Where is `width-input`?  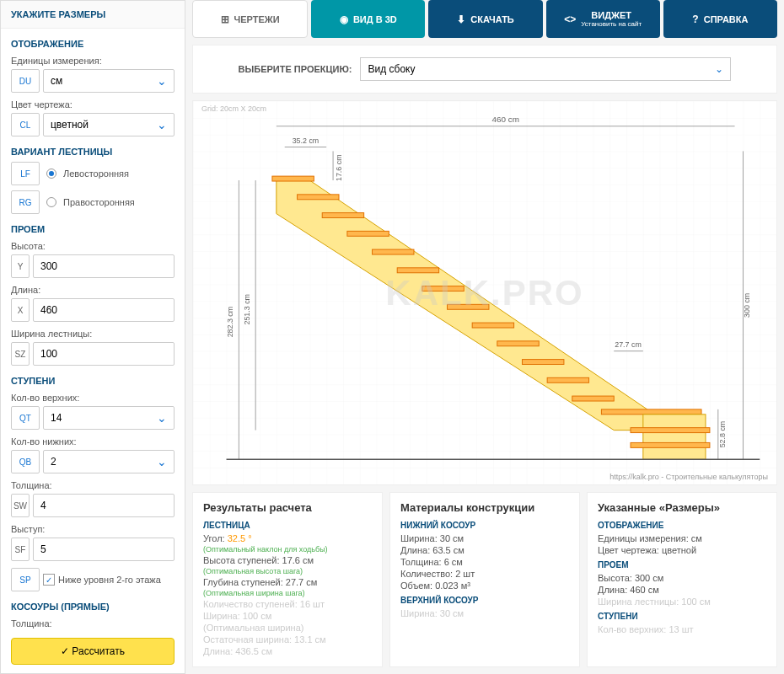 width-input is located at coordinates (104, 354).